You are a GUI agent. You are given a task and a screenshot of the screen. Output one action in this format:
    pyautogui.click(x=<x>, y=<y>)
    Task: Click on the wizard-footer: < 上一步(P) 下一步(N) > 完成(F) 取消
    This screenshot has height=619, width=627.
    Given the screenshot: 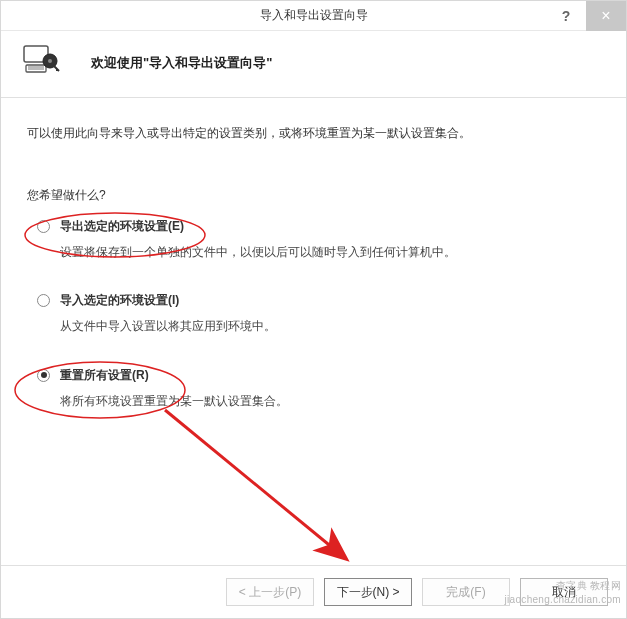 What is the action you would take?
    pyautogui.click(x=314, y=592)
    